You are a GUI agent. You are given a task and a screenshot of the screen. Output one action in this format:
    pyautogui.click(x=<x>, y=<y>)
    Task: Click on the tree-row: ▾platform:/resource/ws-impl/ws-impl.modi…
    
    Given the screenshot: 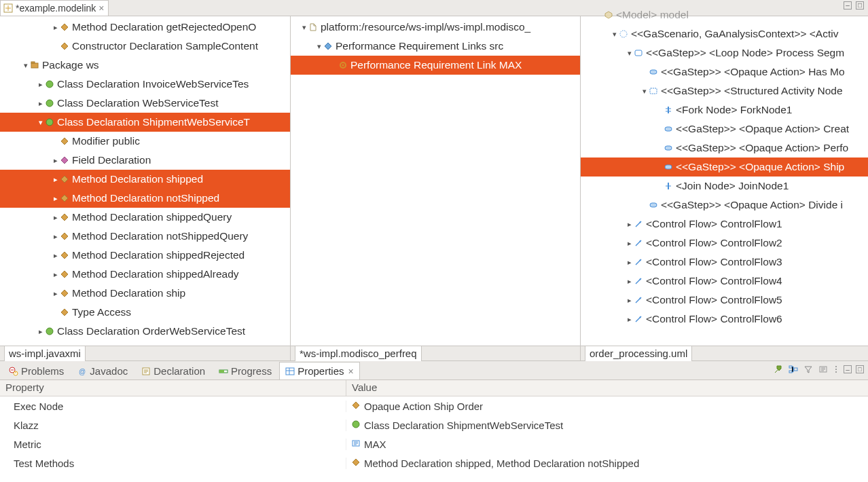 What is the action you would take?
    pyautogui.click(x=435, y=27)
    